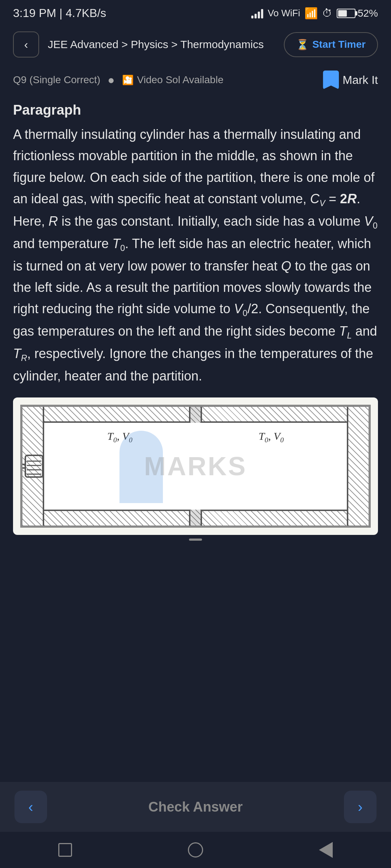 This screenshot has width=391, height=868. I want to click on android-square-btn, so click(65, 850).